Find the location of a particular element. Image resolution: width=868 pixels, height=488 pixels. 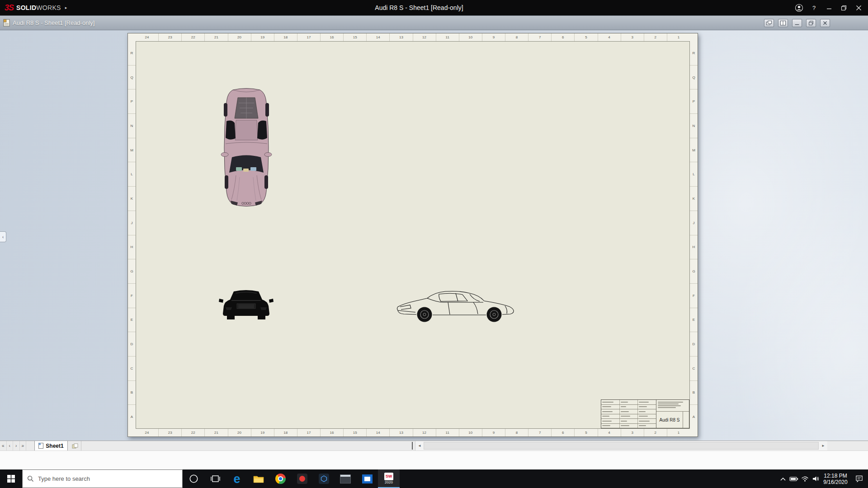

next-sheet-button: › is located at coordinates (16, 446).